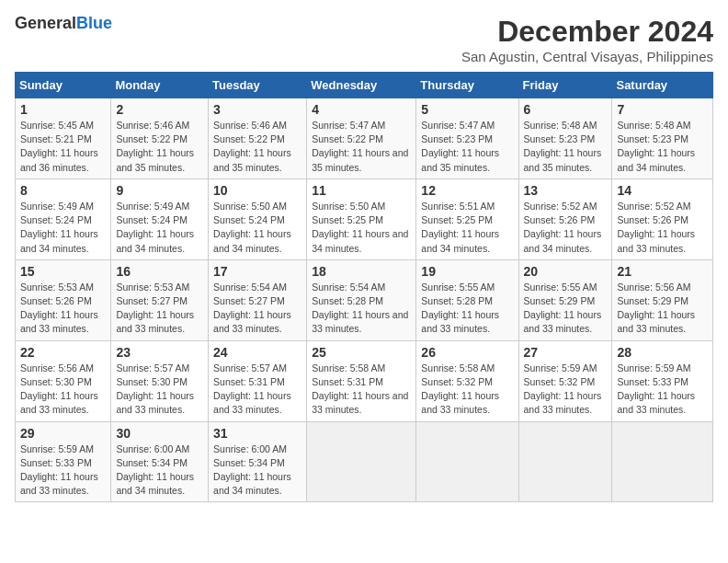 The height and width of the screenshot is (563, 728). I want to click on day-info: Sunrise: 5:53 AM Sunset: 5:27 PM Dayligh…, so click(160, 309).